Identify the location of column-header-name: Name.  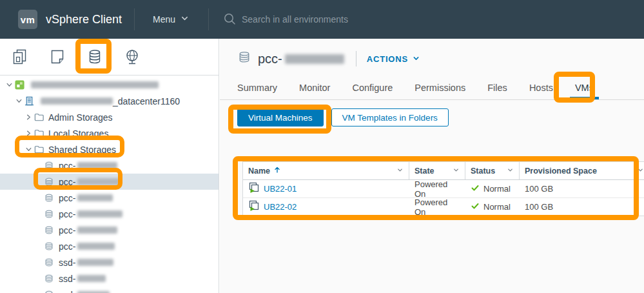
(326, 170).